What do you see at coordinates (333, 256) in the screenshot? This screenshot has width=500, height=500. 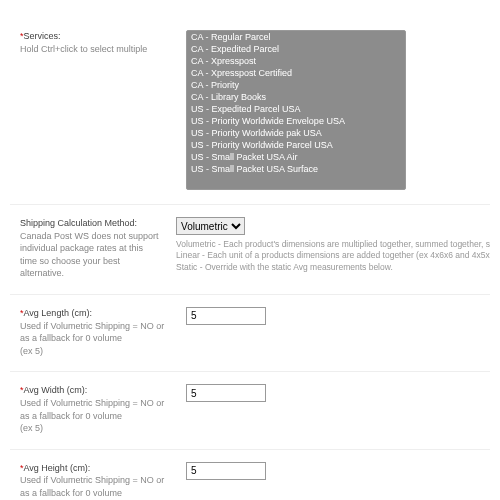 I see `calc-method-help: Volumetric - Each product's dimensions a…` at bounding box center [333, 256].